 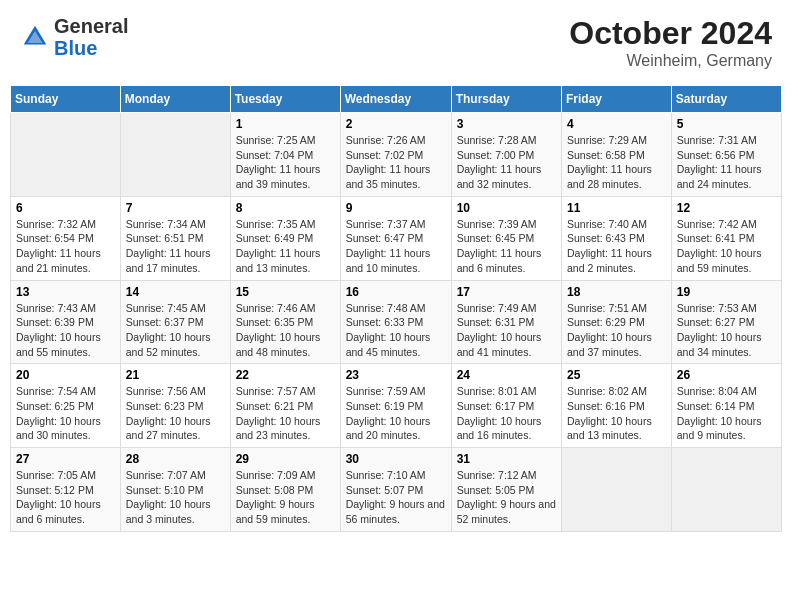 What do you see at coordinates (176, 459) in the screenshot?
I see `day-number: 28` at bounding box center [176, 459].